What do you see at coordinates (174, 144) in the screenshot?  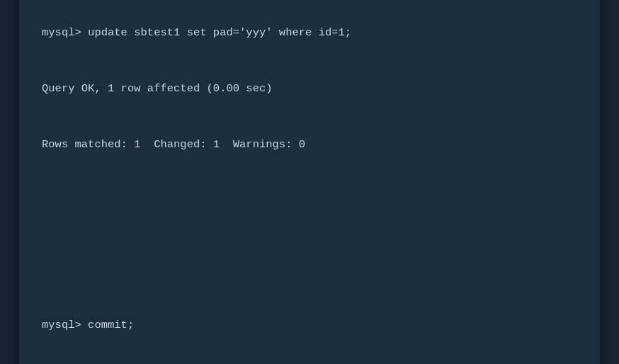 I see `output-3: Rows matched: 1 Changed: 1 Warnings: 0` at bounding box center [174, 144].